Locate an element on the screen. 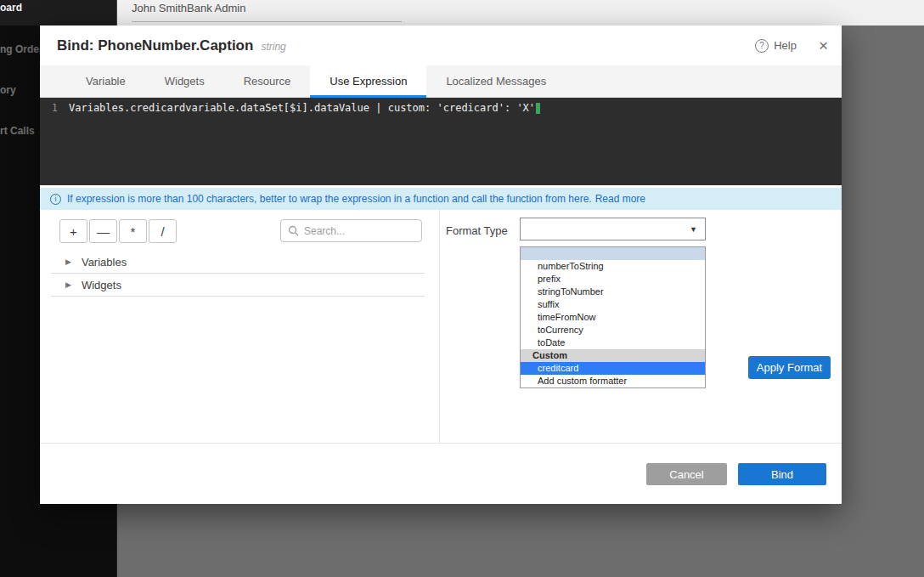 This screenshot has height=577, width=924. format-option-numbertostring: numberToString is located at coordinates (613, 267).